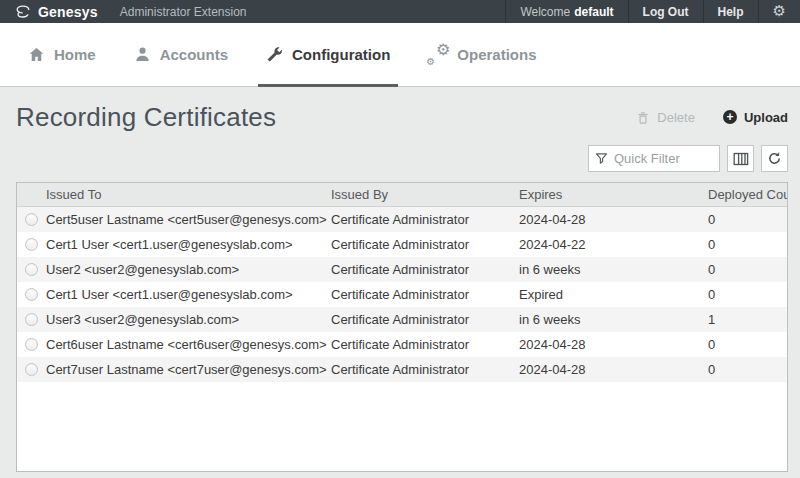 This screenshot has width=800, height=478. I want to click on cell-expires: Expired, so click(614, 294).